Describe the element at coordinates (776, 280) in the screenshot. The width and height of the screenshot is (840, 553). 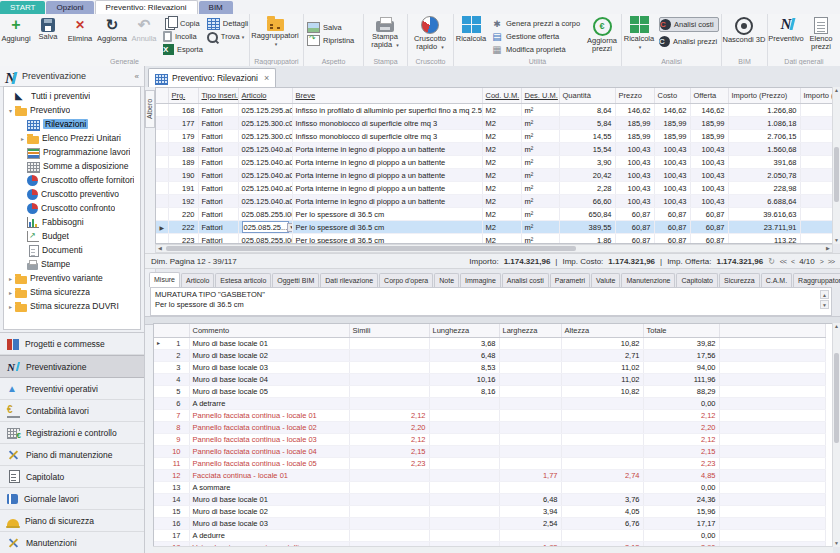
I see `detail-tab-c-a-m: C.A.M.` at that location.